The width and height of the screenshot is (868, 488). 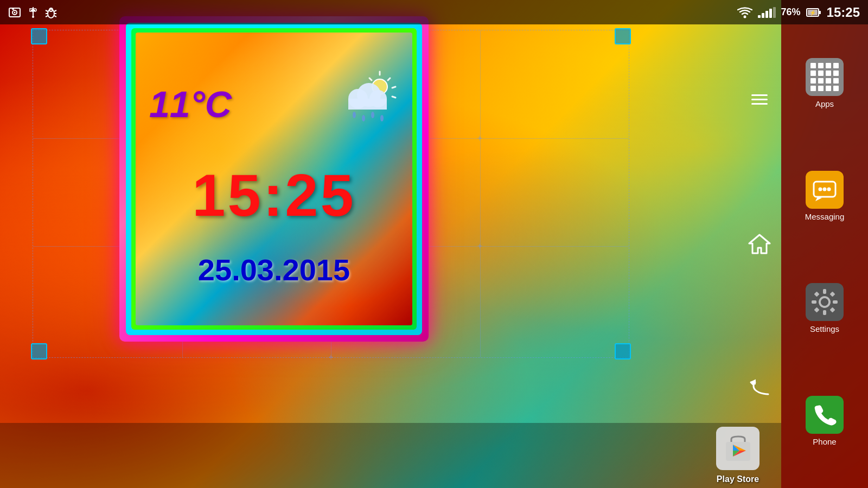 What do you see at coordinates (623, 351) in the screenshot?
I see `resize-handle-br` at bounding box center [623, 351].